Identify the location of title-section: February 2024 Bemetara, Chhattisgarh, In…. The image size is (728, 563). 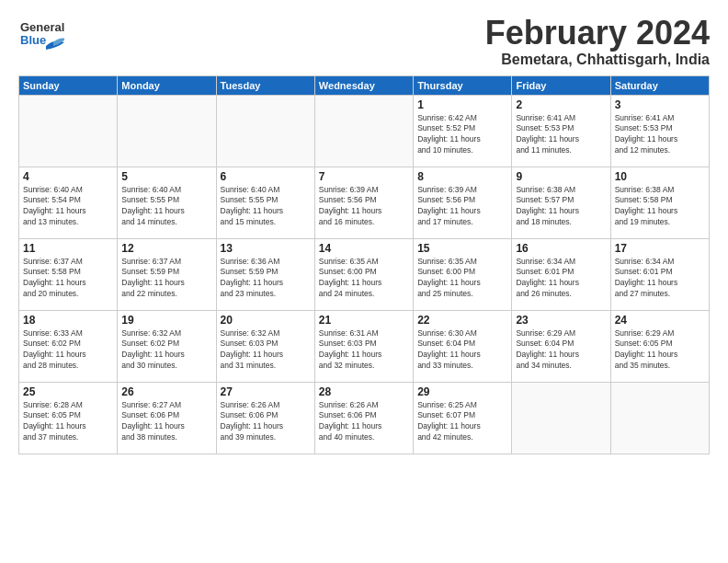
(597, 41).